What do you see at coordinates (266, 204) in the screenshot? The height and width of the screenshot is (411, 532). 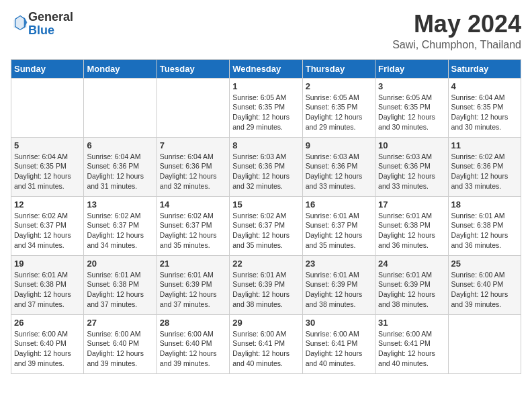 I see `day-number: 15` at bounding box center [266, 204].